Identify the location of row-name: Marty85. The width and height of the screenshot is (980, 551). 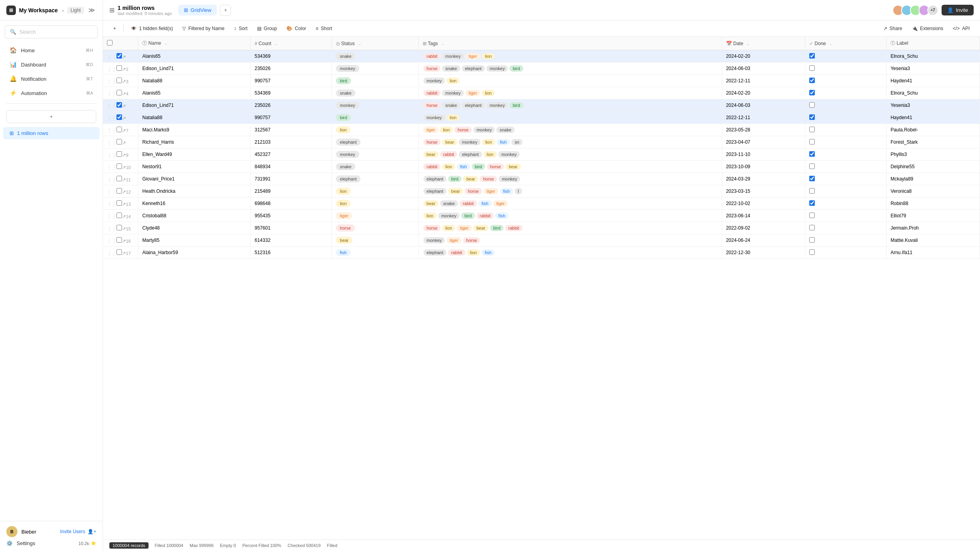
(194, 241).